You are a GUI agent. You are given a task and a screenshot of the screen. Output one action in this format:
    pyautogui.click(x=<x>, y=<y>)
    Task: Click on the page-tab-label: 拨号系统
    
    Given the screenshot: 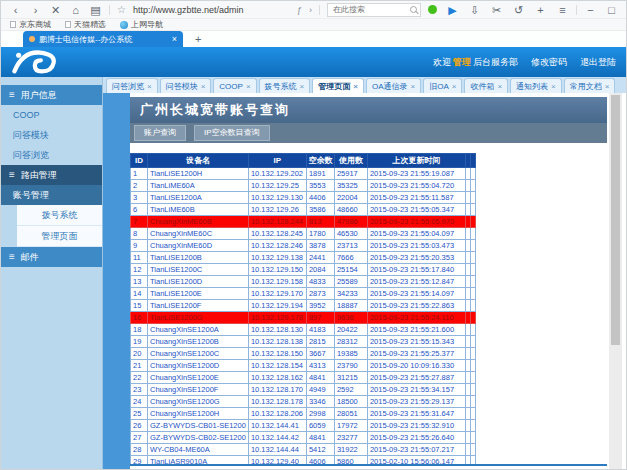 What is the action you would take?
    pyautogui.click(x=281, y=86)
    